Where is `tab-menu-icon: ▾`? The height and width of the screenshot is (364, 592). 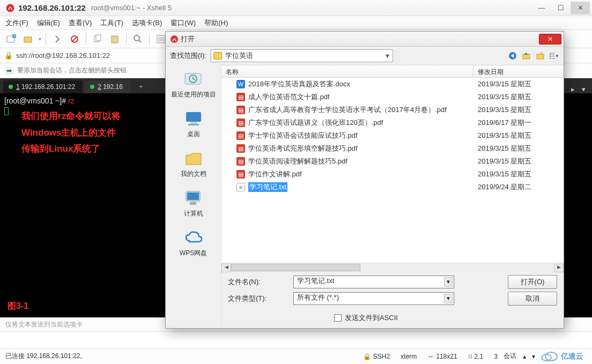
tab-menu-icon: ▾ is located at coordinates (583, 89).